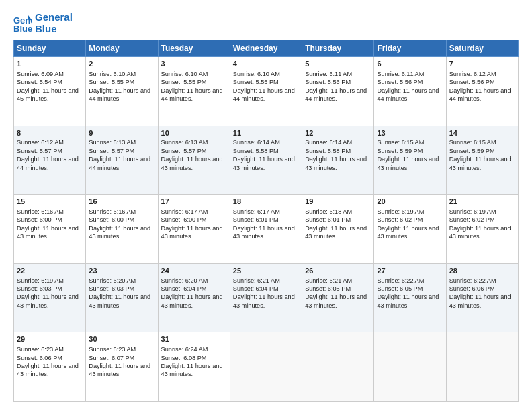 This screenshot has height=411, width=532. Describe the element at coordinates (50, 64) in the screenshot. I see `day-number: 1` at that location.